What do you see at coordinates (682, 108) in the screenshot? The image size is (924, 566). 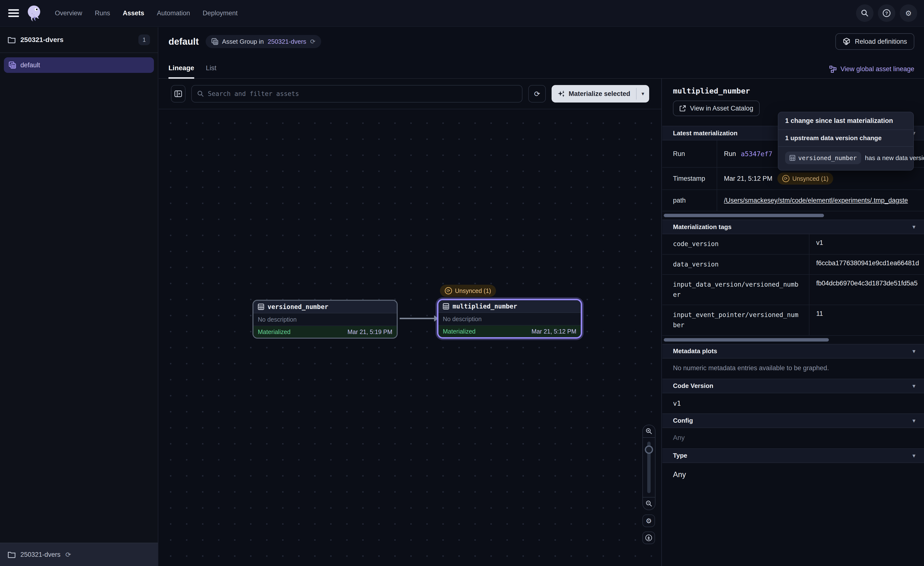 I see `external-link-icon` at bounding box center [682, 108].